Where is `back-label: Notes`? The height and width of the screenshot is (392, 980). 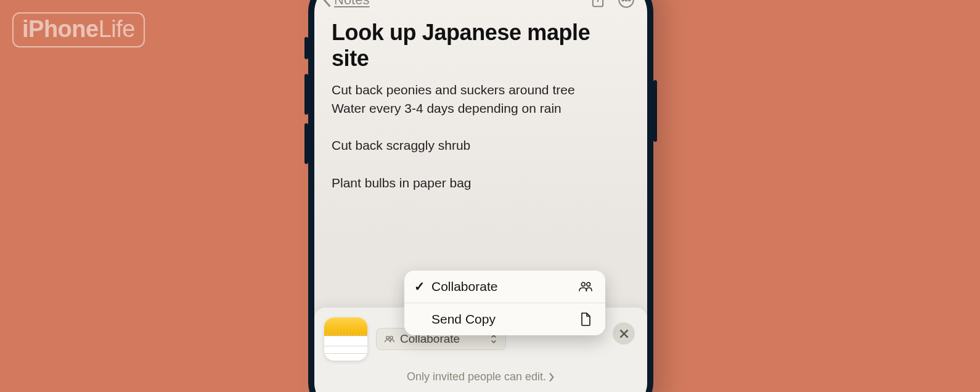 back-label: Notes is located at coordinates (351, 4).